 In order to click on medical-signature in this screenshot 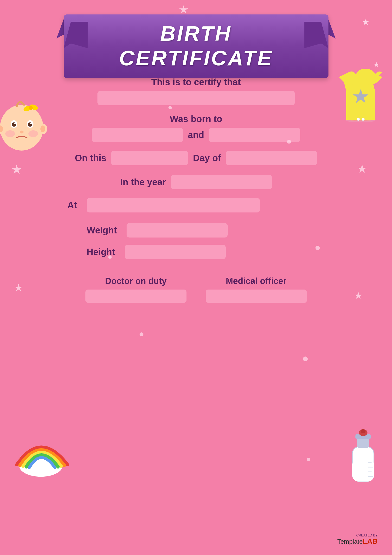, I will do `click(256, 296)`.